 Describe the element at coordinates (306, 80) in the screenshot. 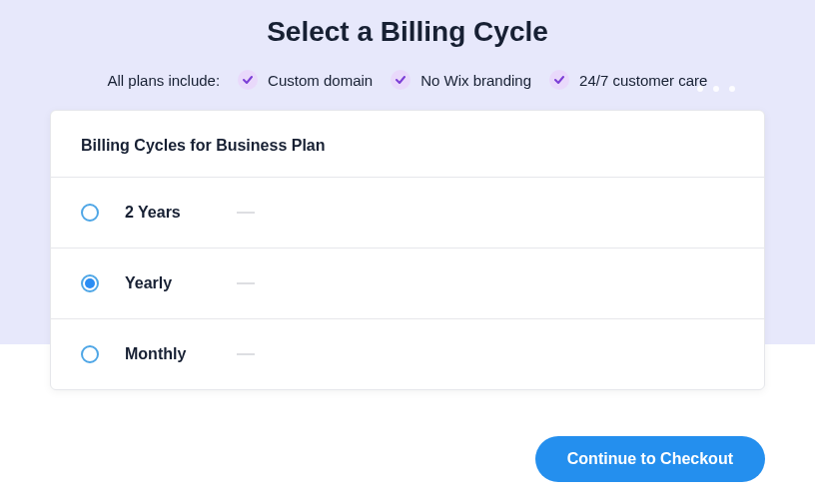

I see `feature-item-custom-domain: Custom domain` at that location.